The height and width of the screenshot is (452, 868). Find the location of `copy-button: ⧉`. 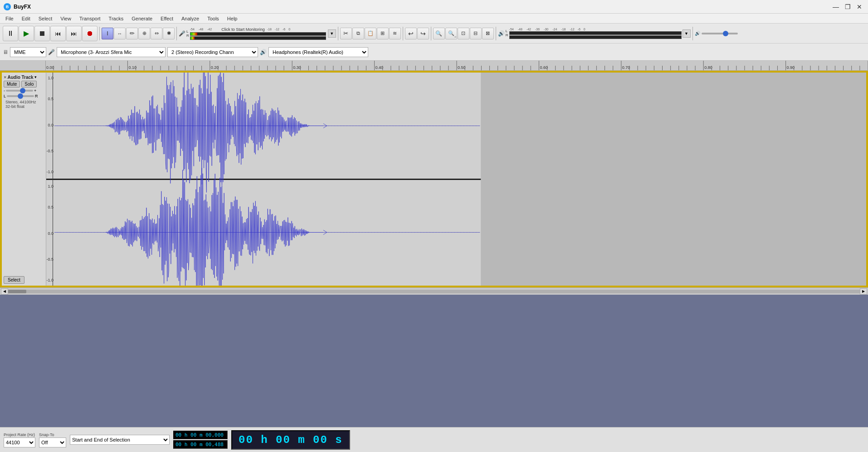

copy-button: ⧉ is located at coordinates (358, 34).